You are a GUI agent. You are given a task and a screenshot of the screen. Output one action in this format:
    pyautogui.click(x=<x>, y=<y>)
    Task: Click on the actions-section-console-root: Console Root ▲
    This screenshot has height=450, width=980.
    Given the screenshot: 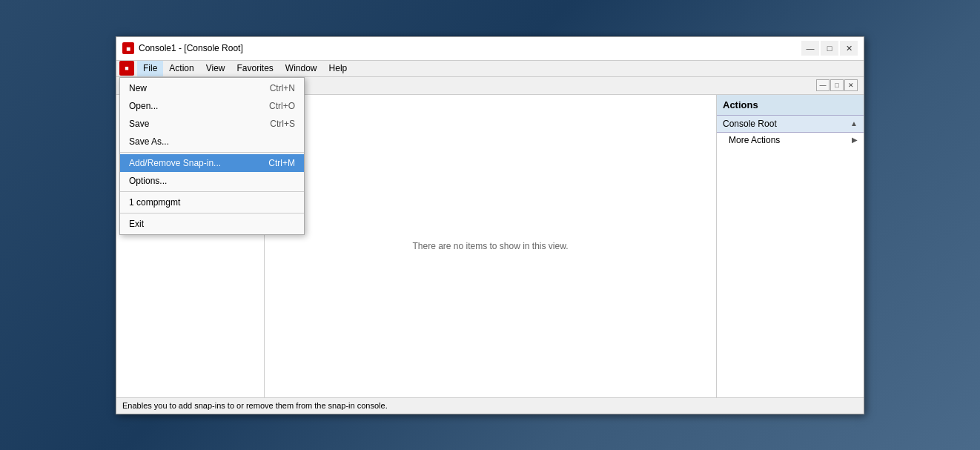 What is the action you would take?
    pyautogui.click(x=790, y=125)
    